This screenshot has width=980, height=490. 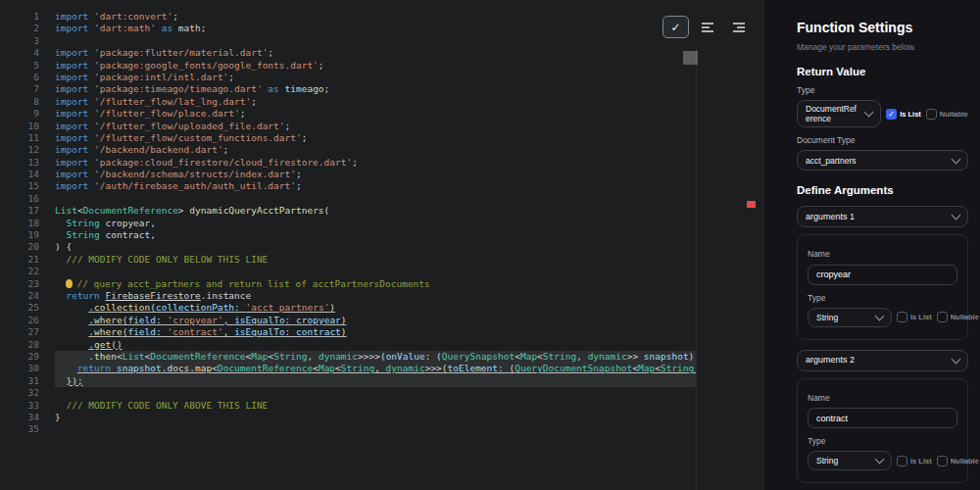 What do you see at coordinates (882, 417) in the screenshot?
I see `argument-section: arguments 2 Name Type String Is List` at bounding box center [882, 417].